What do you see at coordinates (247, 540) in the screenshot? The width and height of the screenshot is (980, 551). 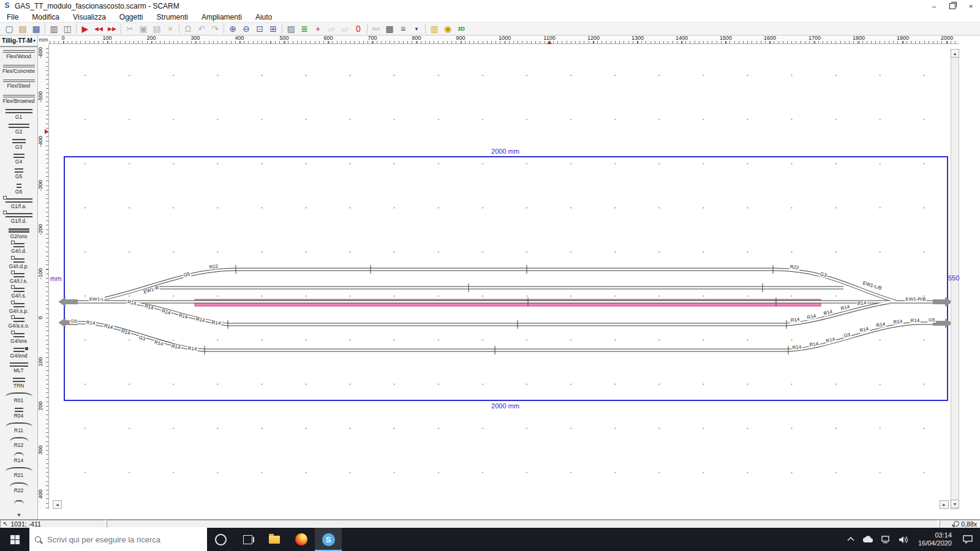 I see `task-view-icon` at bounding box center [247, 540].